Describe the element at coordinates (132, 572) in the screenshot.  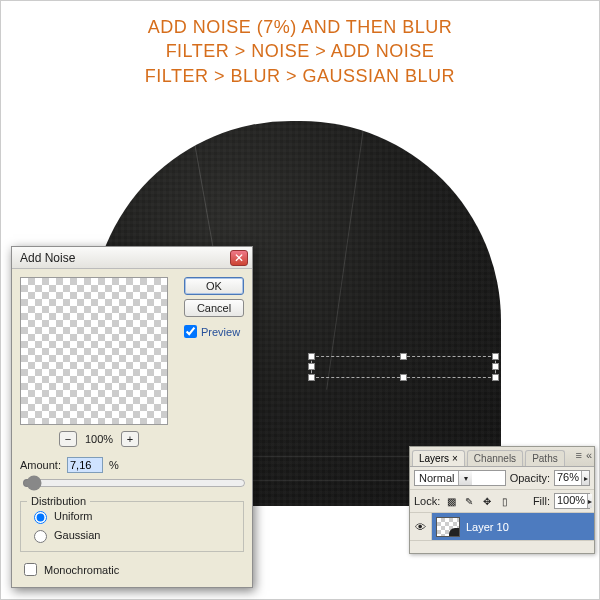
I see `monochromatic-row: Monochromatic` at that location.